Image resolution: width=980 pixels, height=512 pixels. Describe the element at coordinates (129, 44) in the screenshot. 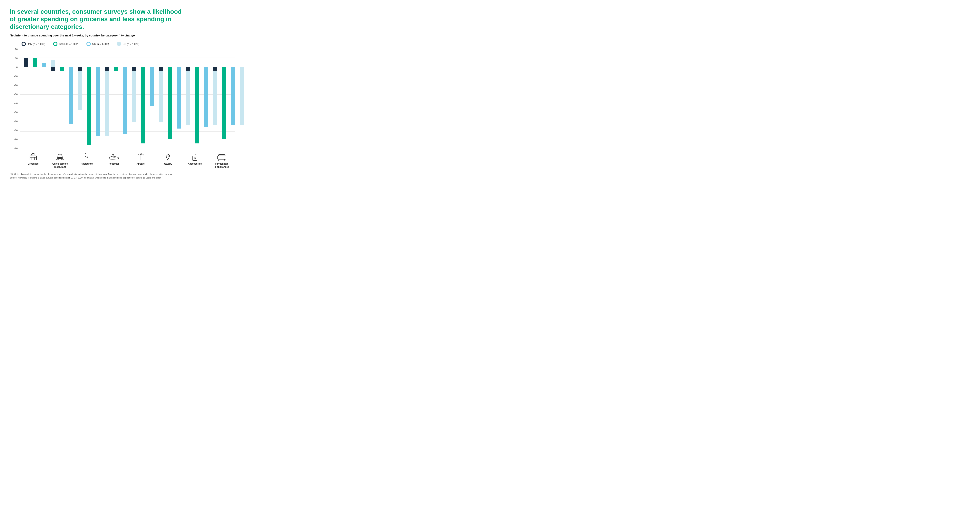

I see `legend: Italy (n = 1,003)Spain (n = 1,002)UK (n …` at that location.